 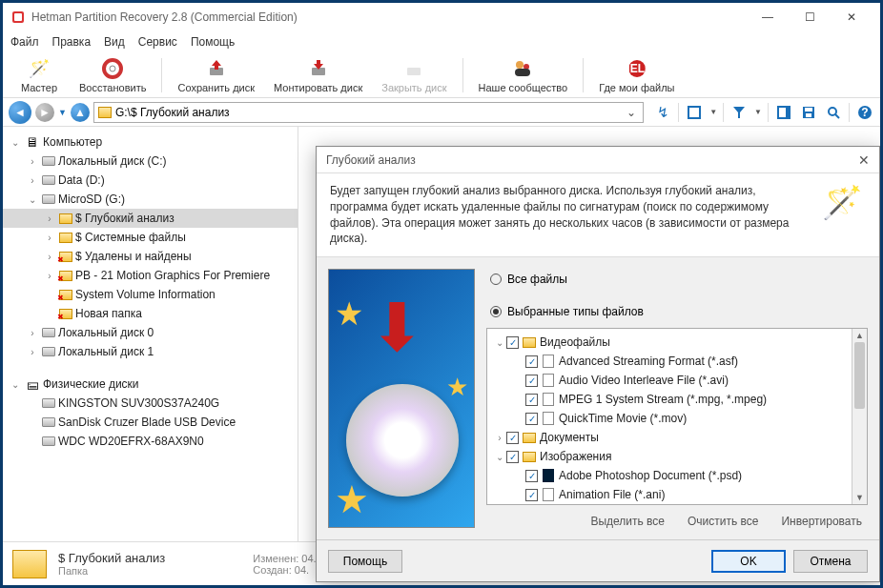 What do you see at coordinates (442, 112) in the screenshot?
I see `navbar: ◄ ► ▼ ▲ ⌄ ↯ ▼ ▼ ?` at bounding box center [442, 112].